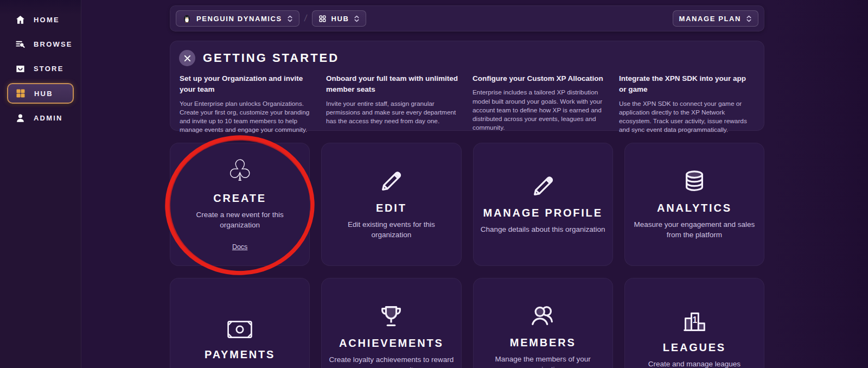  Describe the element at coordinates (694, 204) in the screenshot. I see `analytics-card: ANALYTICS Measure your engagement and sa…` at that location.